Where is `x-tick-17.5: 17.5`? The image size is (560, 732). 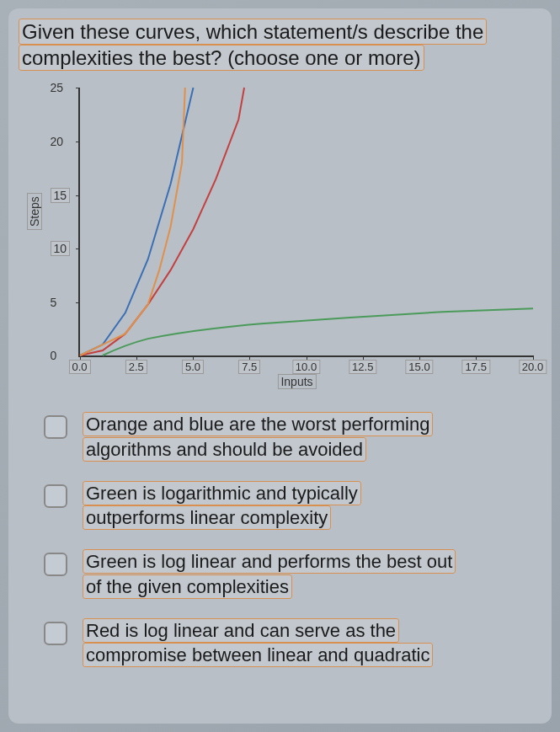
x-tick-17.5: 17.5 is located at coordinates (477, 367).